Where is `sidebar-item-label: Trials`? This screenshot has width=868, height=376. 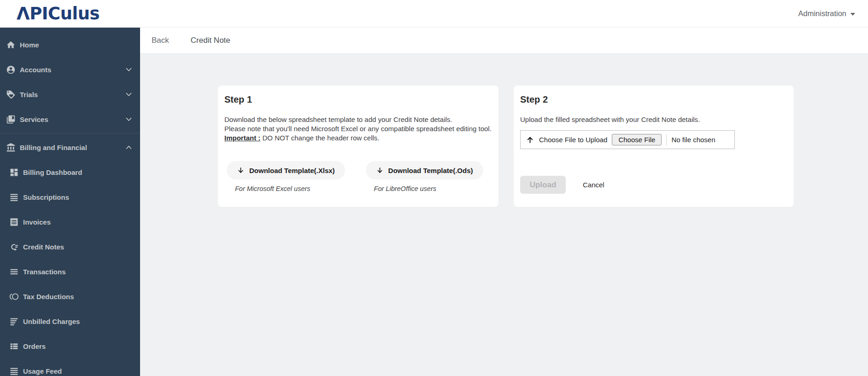
sidebar-item-label: Trials is located at coordinates (29, 95).